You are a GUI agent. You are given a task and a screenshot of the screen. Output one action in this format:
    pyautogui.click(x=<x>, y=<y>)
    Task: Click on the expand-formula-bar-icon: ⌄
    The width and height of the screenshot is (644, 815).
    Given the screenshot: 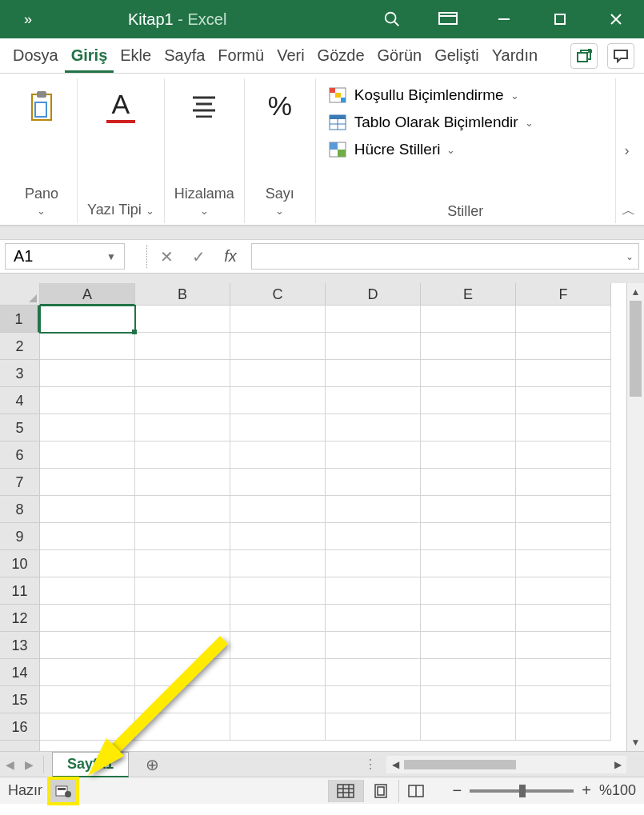 What is the action you would take?
    pyautogui.click(x=630, y=257)
    